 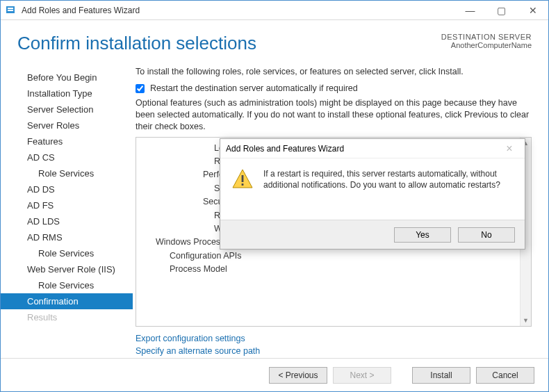 I want to click on close-button: ✕, so click(x=532, y=10).